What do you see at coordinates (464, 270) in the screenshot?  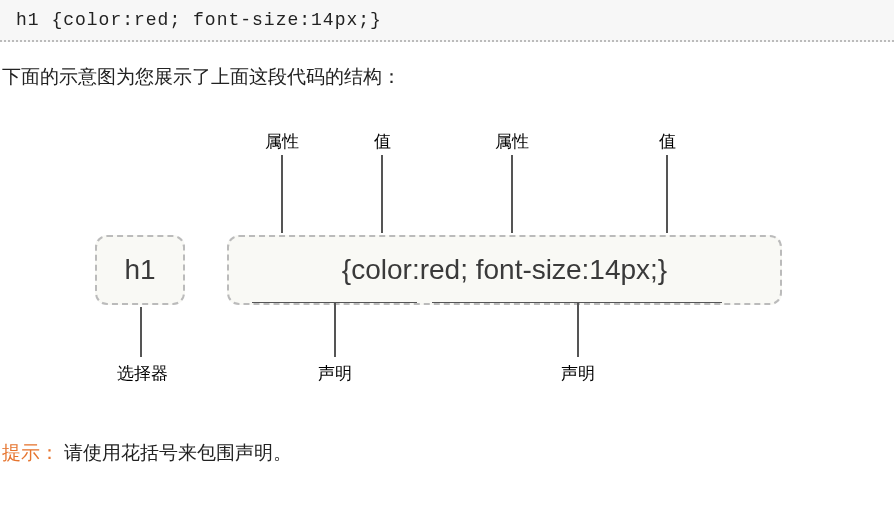 I see `semi1: ;` at bounding box center [464, 270].